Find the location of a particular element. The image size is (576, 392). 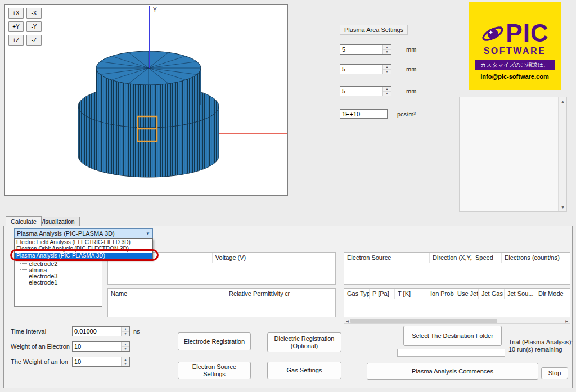

column-header-temperature: T [K] is located at coordinates (411, 294).